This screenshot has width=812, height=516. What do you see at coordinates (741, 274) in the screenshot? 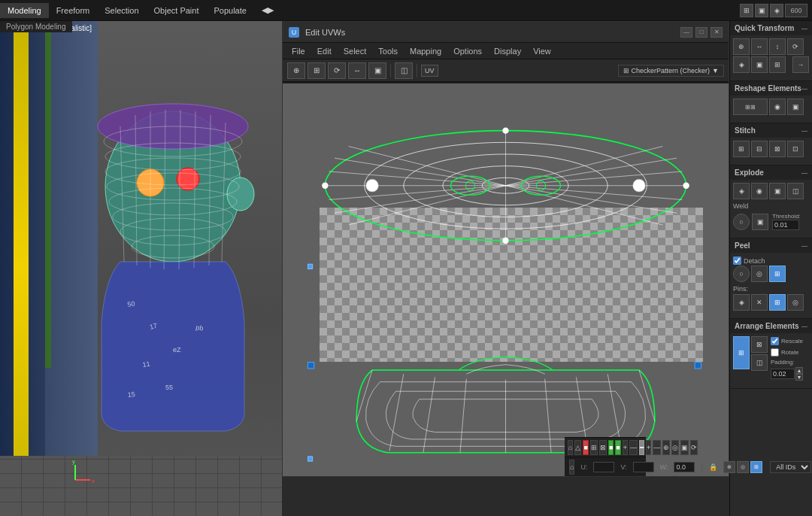
I see `peel-circle-1: ○` at bounding box center [741, 274].